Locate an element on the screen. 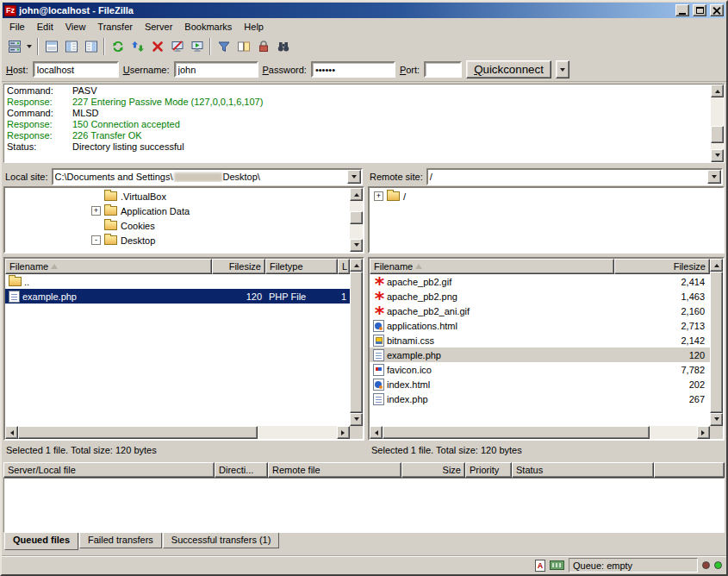 The width and height of the screenshot is (728, 576). remote-list-hscrollbar is located at coordinates (539, 433).